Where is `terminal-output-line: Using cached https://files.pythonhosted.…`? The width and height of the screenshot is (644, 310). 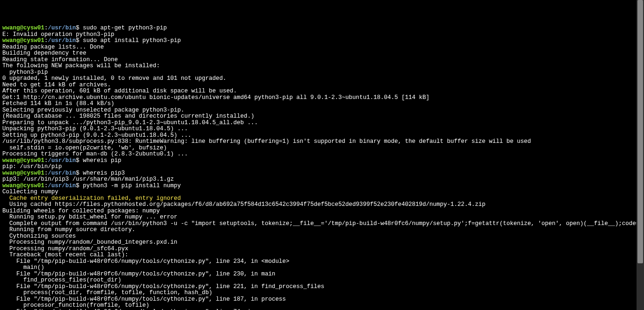
terminal-output-line: Using cached https://files.pythonhosted.… is located at coordinates (322, 205).